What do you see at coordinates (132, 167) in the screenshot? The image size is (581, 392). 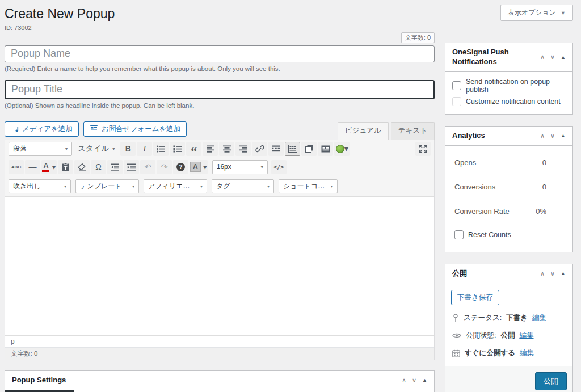 I see `indent-icon` at bounding box center [132, 167].